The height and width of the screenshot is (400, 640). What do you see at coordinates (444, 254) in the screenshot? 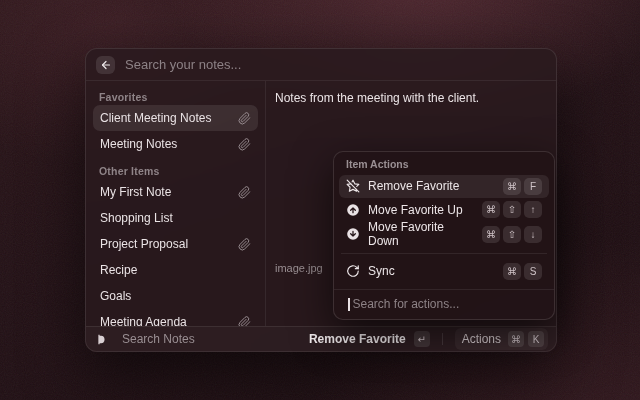
I see `popup-section-divider` at bounding box center [444, 254].